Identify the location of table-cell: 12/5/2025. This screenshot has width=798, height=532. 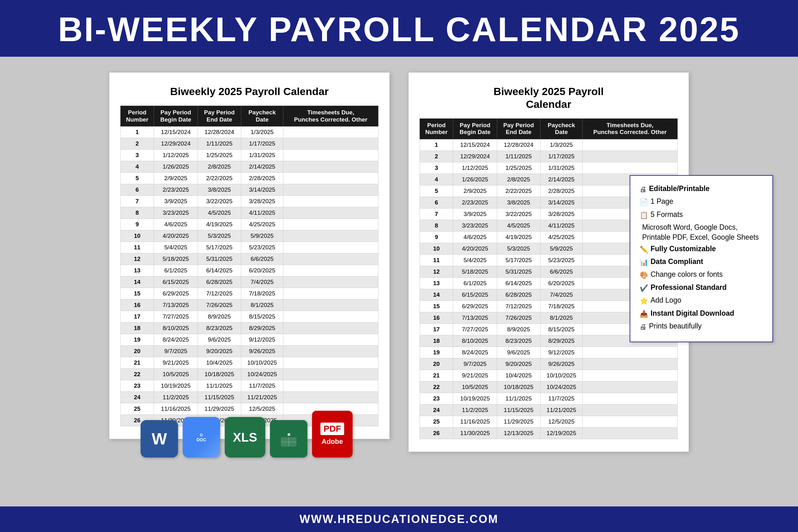
(561, 422).